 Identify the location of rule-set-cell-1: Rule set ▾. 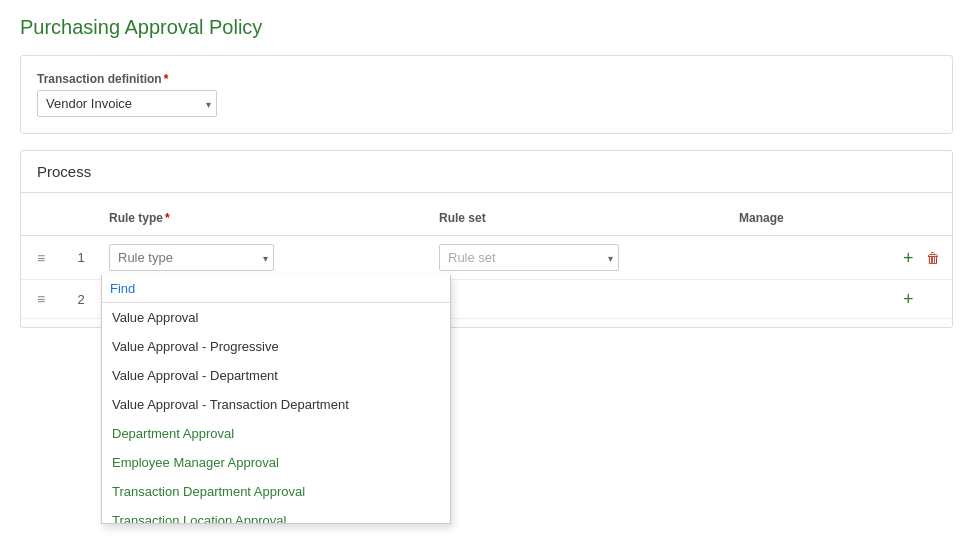
(581, 258).